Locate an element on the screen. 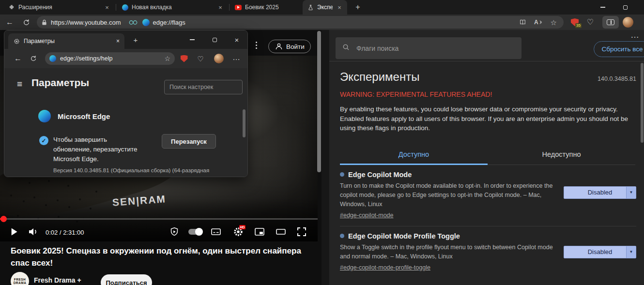  read-aloud-icon: A is located at coordinates (538, 22).